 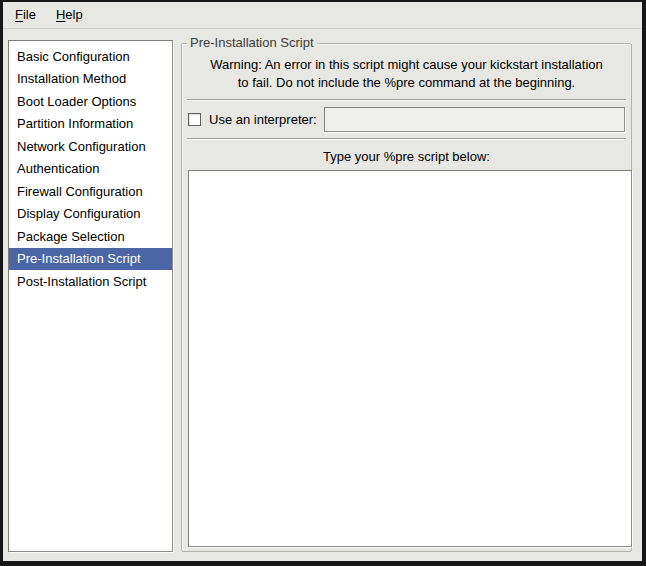 I want to click on sidebar-item-label: Package Selection, so click(x=71, y=236).